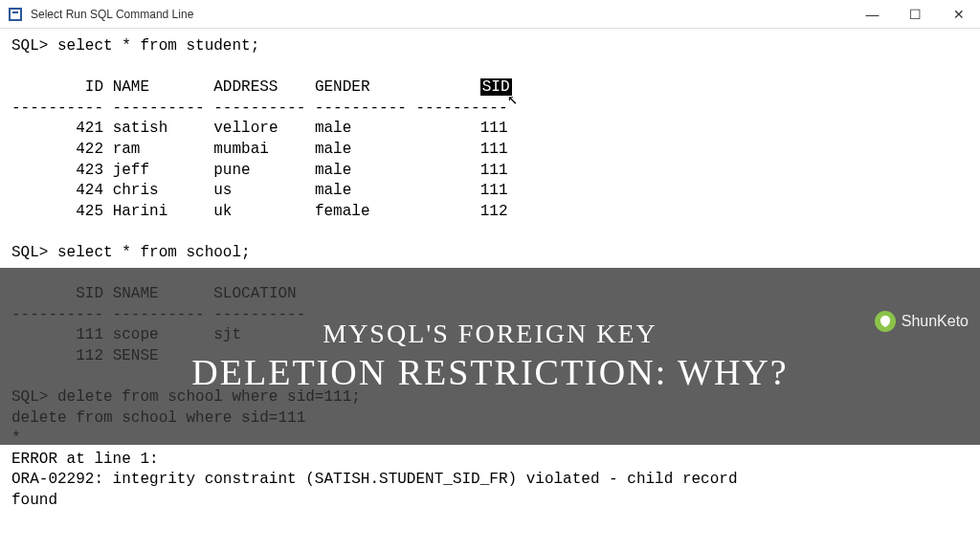  I want to click on overlay-line-1: MYSQL'S FOREIGN KEY, so click(490, 333).